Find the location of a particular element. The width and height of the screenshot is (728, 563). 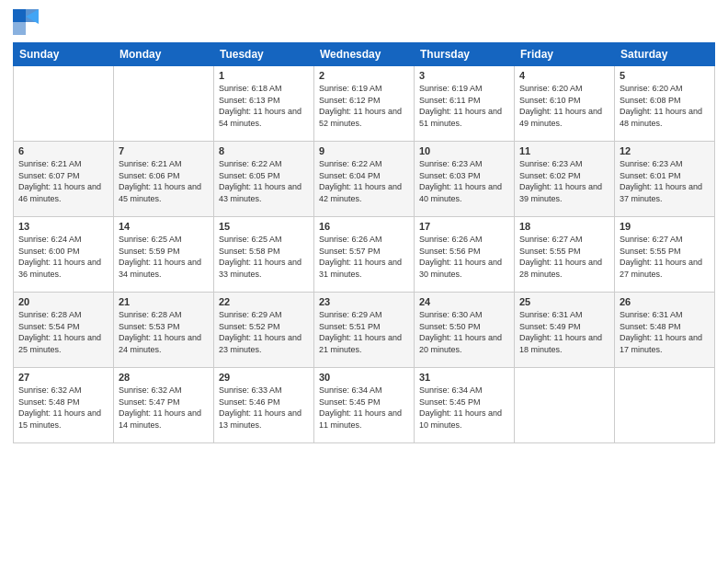

calendar-cell: 17Sunrise: 6:26 AMSunset: 5:56 PMDayligh… is located at coordinates (465, 255).